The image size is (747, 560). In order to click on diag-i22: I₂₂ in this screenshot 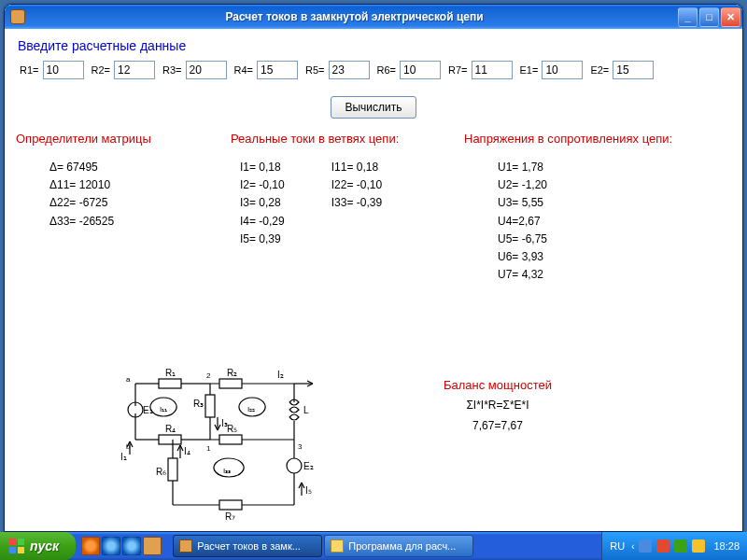, I will do `click(251, 409)`.